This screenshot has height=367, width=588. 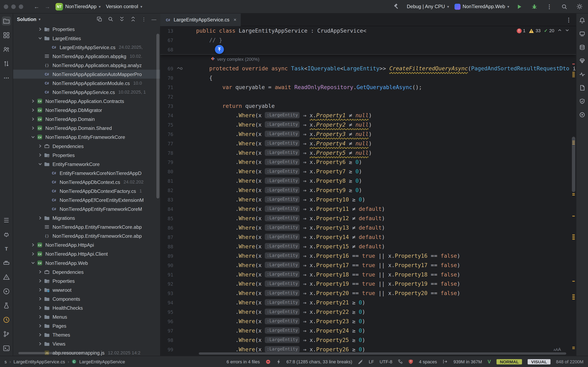 What do you see at coordinates (445, 361) in the screenshot?
I see `column-guide-icon` at bounding box center [445, 361].